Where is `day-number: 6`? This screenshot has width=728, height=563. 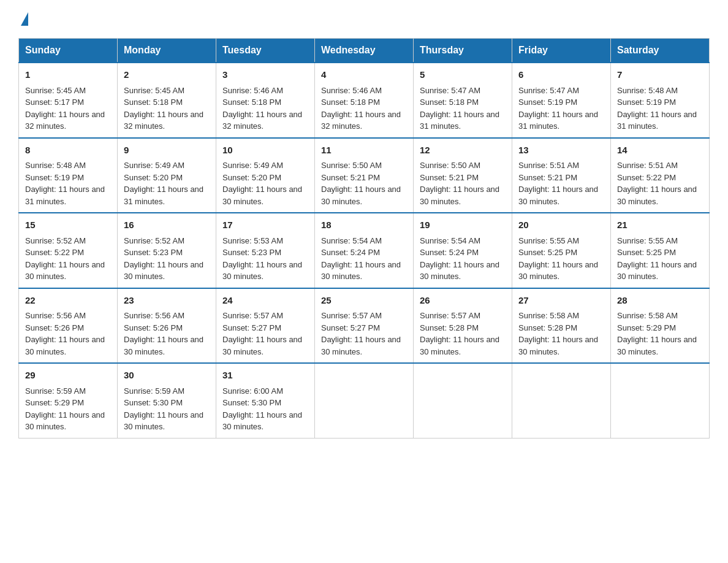 day-number: 6 is located at coordinates (561, 75).